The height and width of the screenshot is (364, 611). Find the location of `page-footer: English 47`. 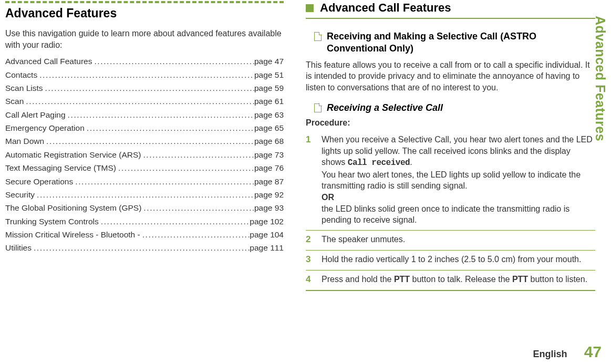

page-footer: English 47 is located at coordinates (567, 352).